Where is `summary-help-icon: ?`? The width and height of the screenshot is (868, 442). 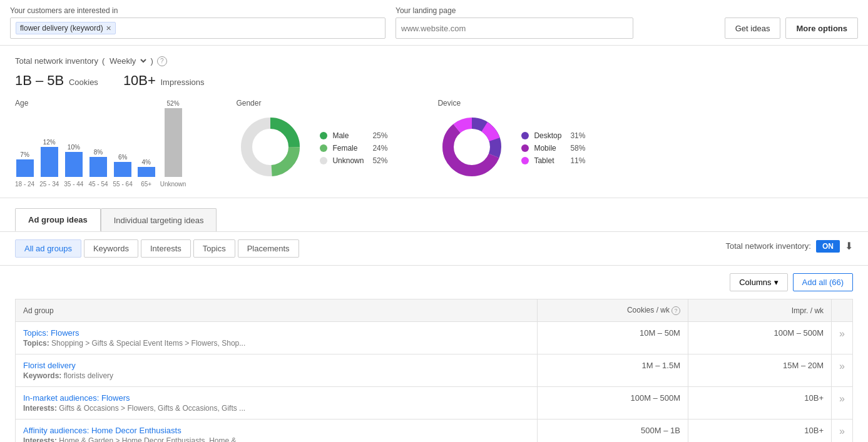 summary-help-icon: ? is located at coordinates (162, 61).